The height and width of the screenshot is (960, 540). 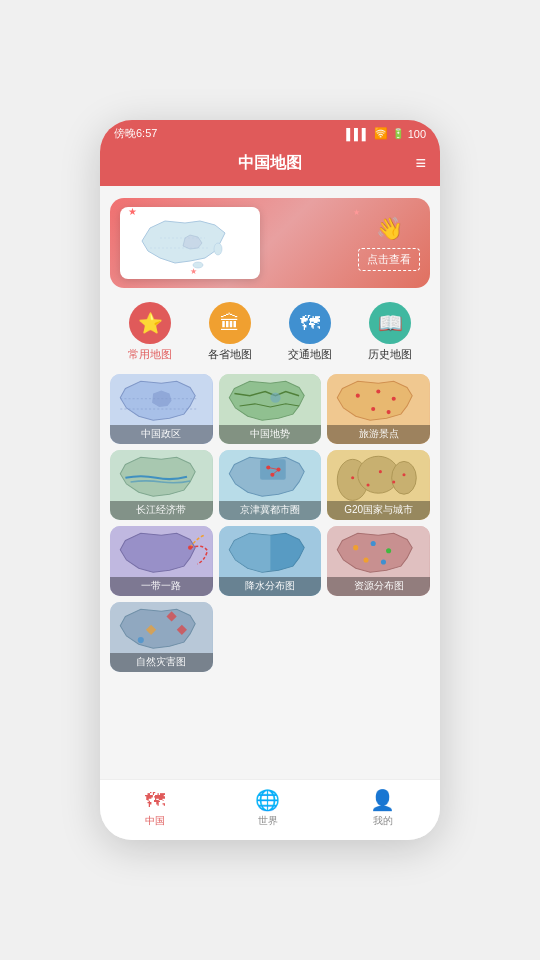 What do you see at coordinates (162, 637) in the screenshot?
I see `map-card-zaihai: 自然灾害图` at bounding box center [162, 637].